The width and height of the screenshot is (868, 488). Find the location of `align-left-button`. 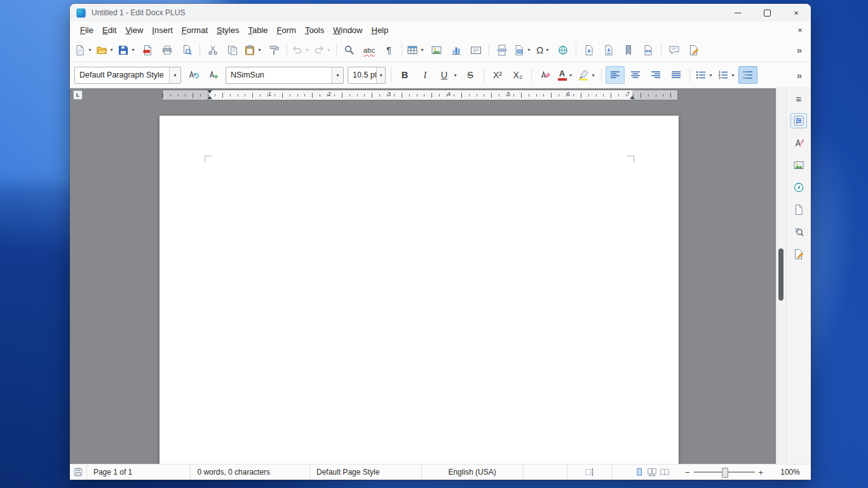

align-left-button is located at coordinates (615, 75).